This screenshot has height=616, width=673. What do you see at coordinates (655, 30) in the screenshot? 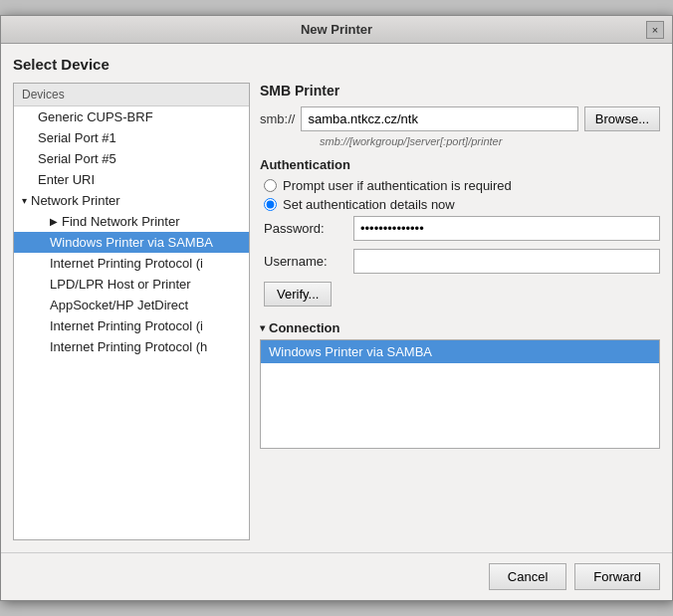
I see `close-button: ×` at bounding box center [655, 30].